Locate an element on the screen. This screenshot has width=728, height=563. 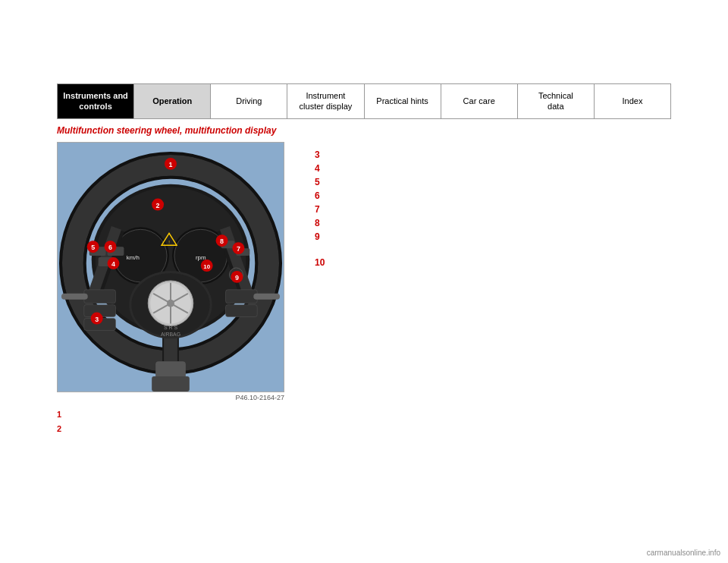
label-2: 2 is located at coordinates (178, 429).